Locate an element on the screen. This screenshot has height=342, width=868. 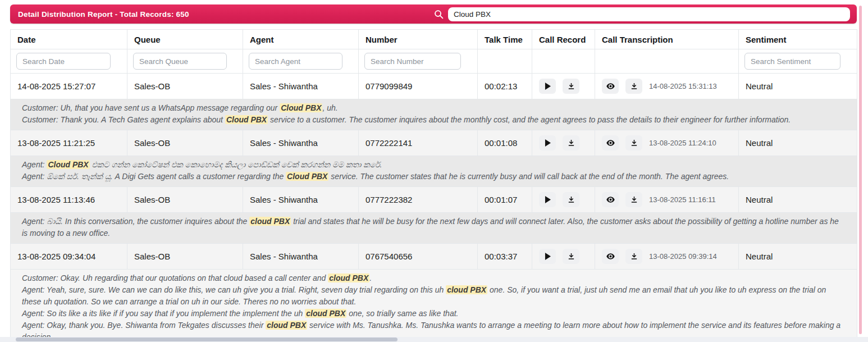
transcript-text: Customer: Okay. Uh regarding that our qu… is located at coordinates (175, 278).